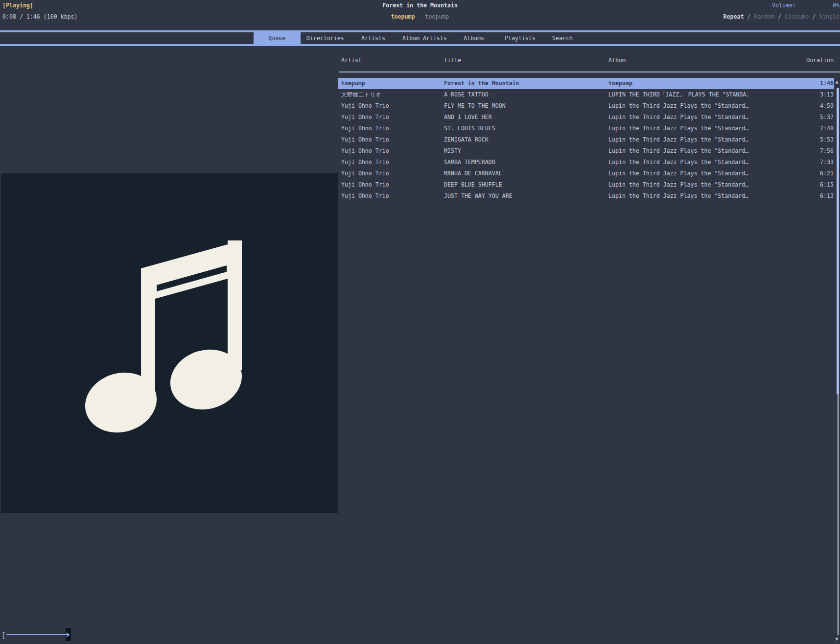 This screenshot has height=644, width=840. I want to click on now-playing-subtitle: toepump - toepump, so click(420, 17).